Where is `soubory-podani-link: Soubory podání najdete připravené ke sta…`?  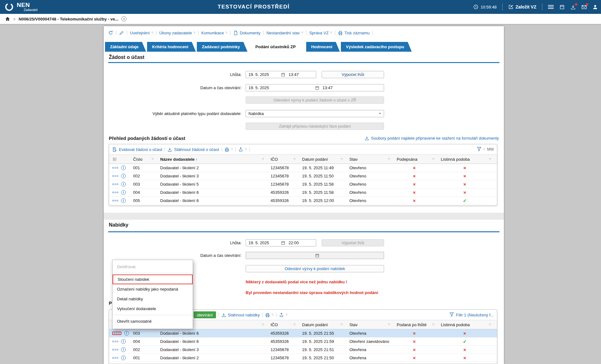 soubory-podani-link: Soubory podání najdete připravené ke sta… is located at coordinates (432, 138).